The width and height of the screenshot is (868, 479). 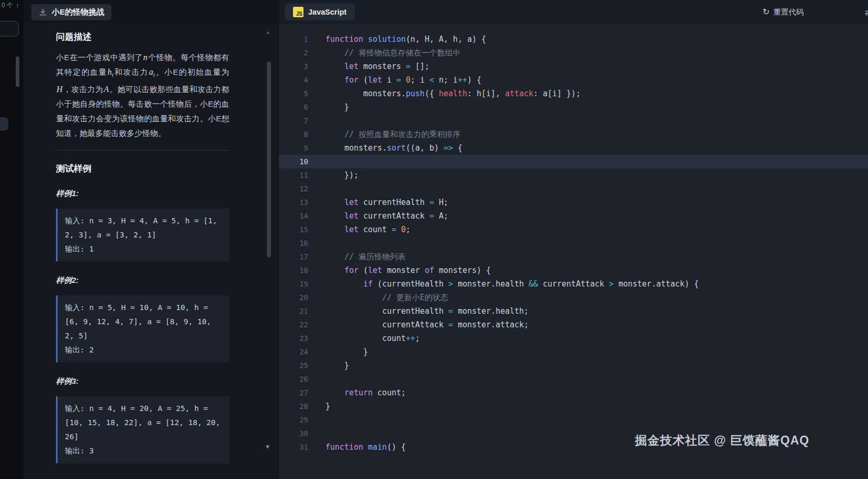 What do you see at coordinates (294, 311) in the screenshot?
I see `line-number: 21` at bounding box center [294, 311].